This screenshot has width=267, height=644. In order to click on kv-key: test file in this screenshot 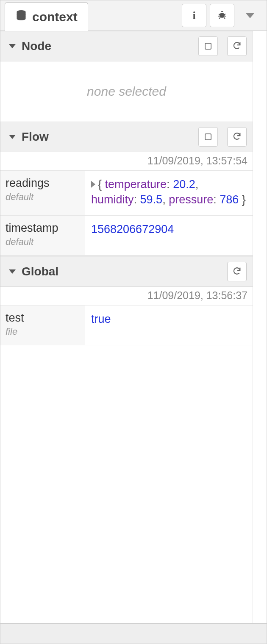, I will do `click(43, 325)`.